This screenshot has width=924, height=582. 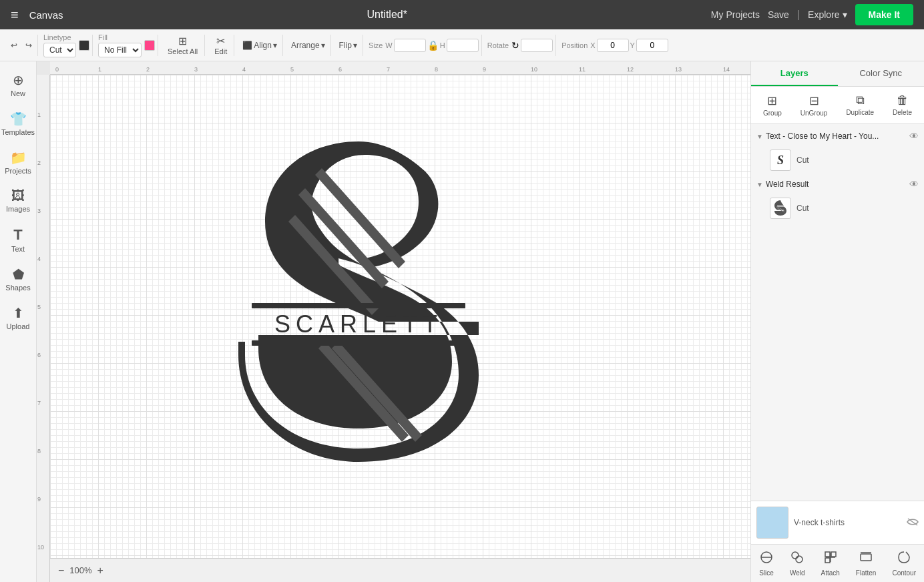 I want to click on toolbar: ↩ ↪ Linetype Cut Fill No Fill ⊞ Select A…, so click(x=462, y=45).